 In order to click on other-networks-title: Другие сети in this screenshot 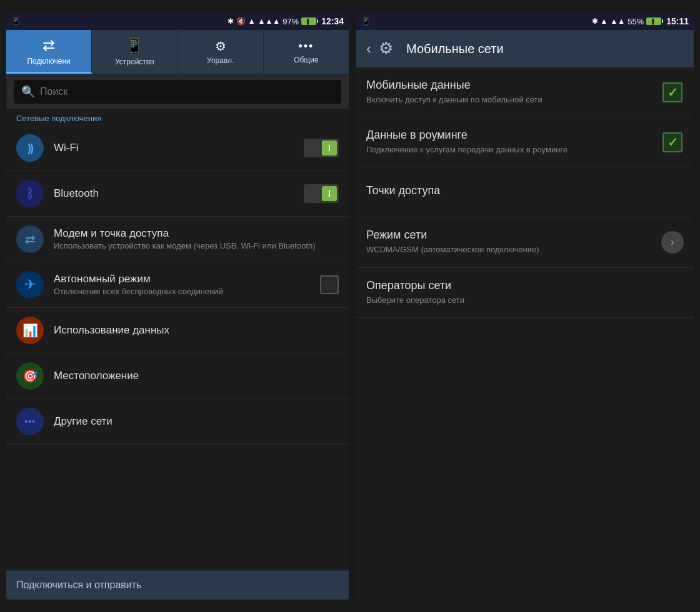, I will do `click(196, 422)`.